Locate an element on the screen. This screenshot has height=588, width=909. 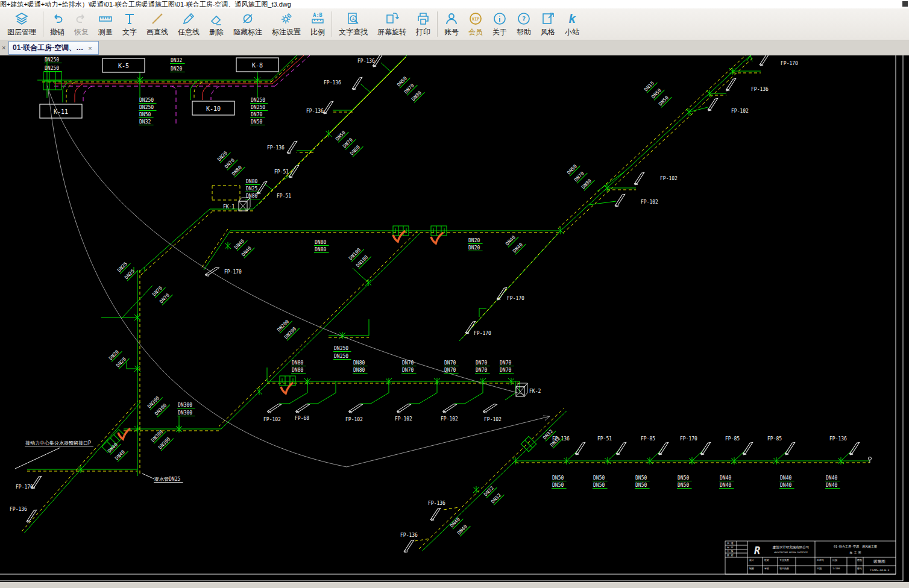
toolbar-button-draw-line: 画直线 is located at coordinates (157, 24).